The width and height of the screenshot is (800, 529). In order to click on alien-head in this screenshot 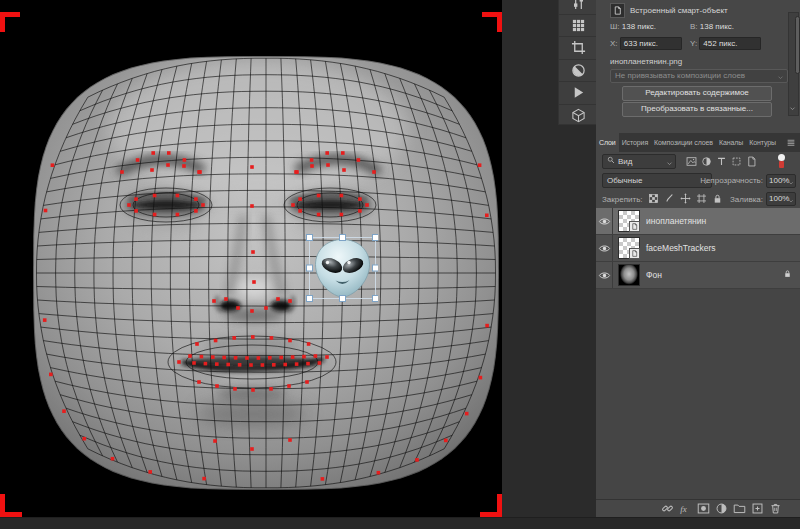, I will do `click(343, 269)`.